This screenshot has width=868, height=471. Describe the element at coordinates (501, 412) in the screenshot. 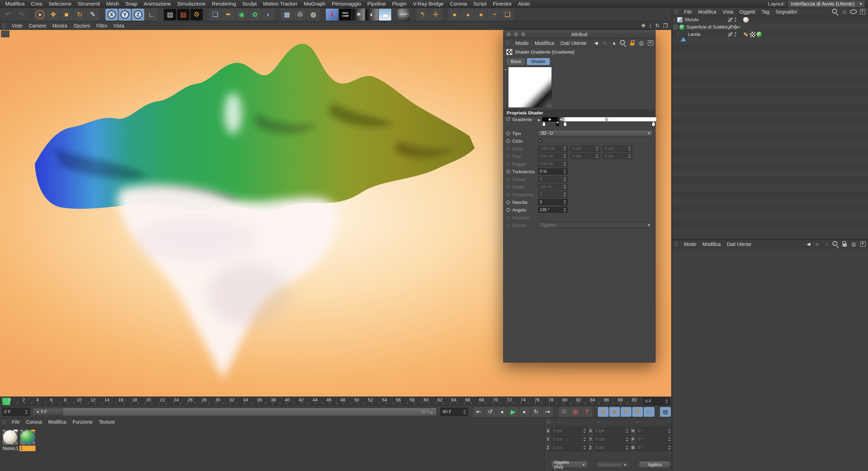

I see `prev-frame-button: ◂` at that location.